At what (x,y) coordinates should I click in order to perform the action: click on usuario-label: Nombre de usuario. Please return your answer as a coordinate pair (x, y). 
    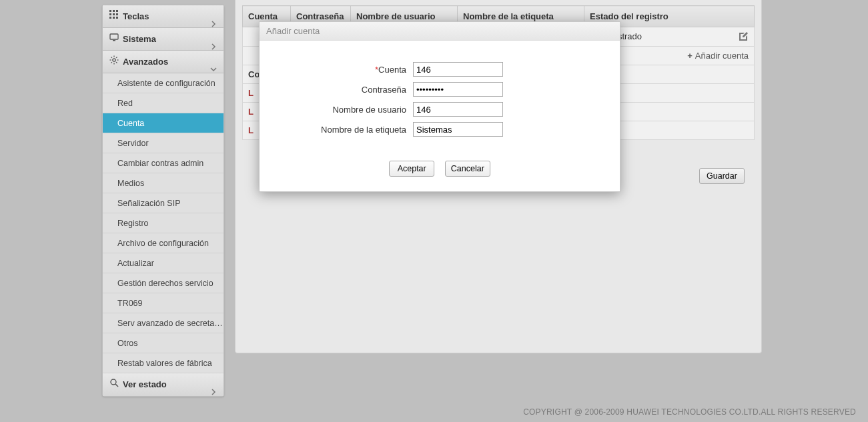
    Looking at the image, I should click on (356, 109).